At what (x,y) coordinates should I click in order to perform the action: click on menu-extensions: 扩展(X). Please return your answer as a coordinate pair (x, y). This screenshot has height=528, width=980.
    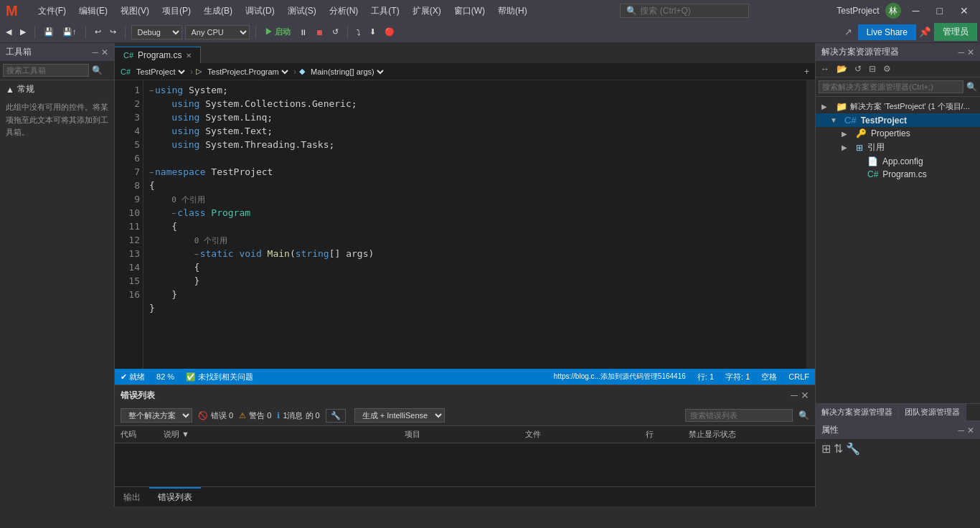
    Looking at the image, I should click on (427, 11).